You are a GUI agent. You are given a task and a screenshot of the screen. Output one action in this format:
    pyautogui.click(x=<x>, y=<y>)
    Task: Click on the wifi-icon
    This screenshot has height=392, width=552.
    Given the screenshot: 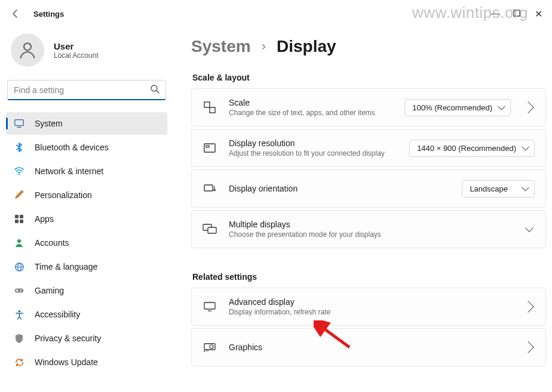 What is the action you would take?
    pyautogui.click(x=19, y=171)
    